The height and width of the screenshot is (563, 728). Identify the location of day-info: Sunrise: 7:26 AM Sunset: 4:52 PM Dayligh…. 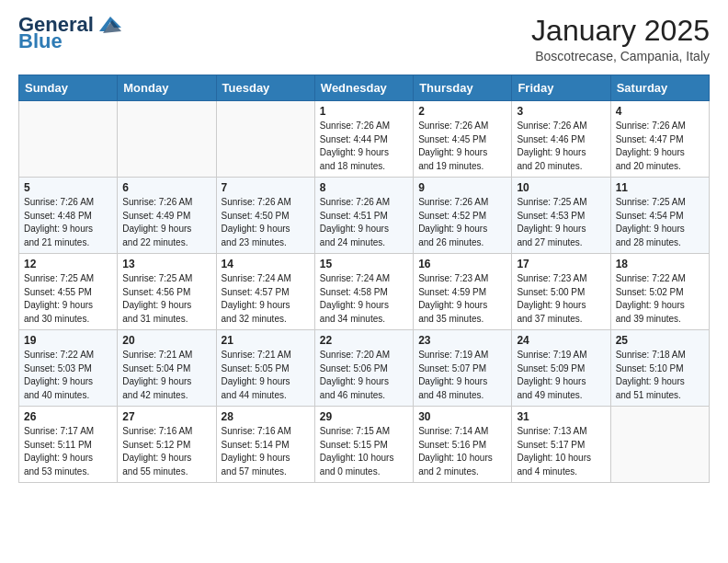
(462, 223).